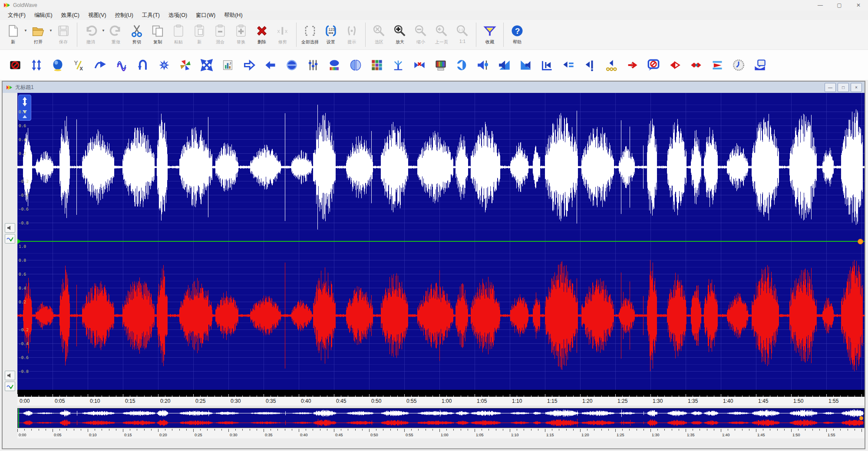 This screenshot has height=451, width=868. Describe the element at coordinates (820, 5) in the screenshot. I see `minimize-button: —` at that location.